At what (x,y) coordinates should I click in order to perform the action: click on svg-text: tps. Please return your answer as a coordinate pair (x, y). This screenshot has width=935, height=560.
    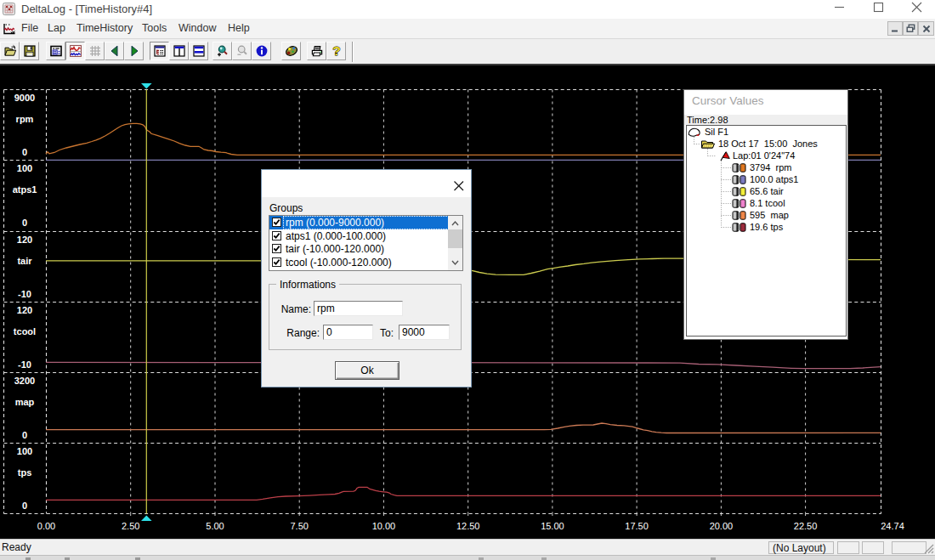
    Looking at the image, I should click on (26, 472).